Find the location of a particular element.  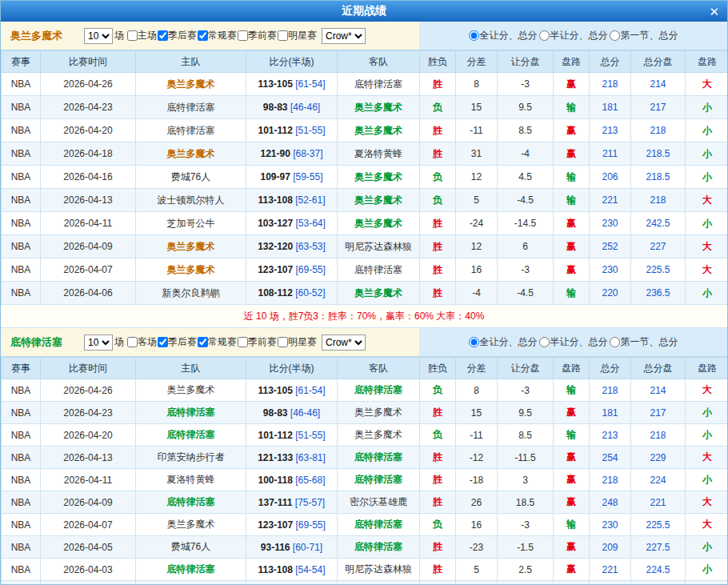

score-cell: 93-116 [60-71] is located at coordinates (292, 547).